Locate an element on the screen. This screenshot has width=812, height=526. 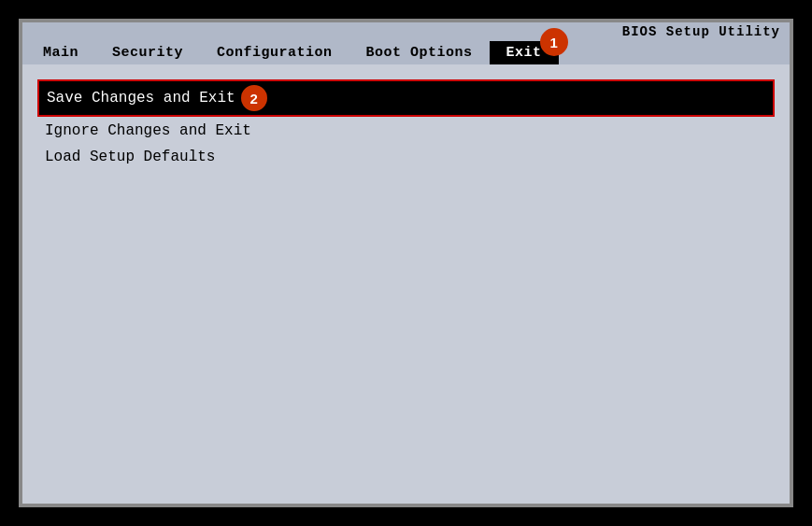
menu-bar: Main Security Configuration Boot Options… is located at coordinates (406, 52).